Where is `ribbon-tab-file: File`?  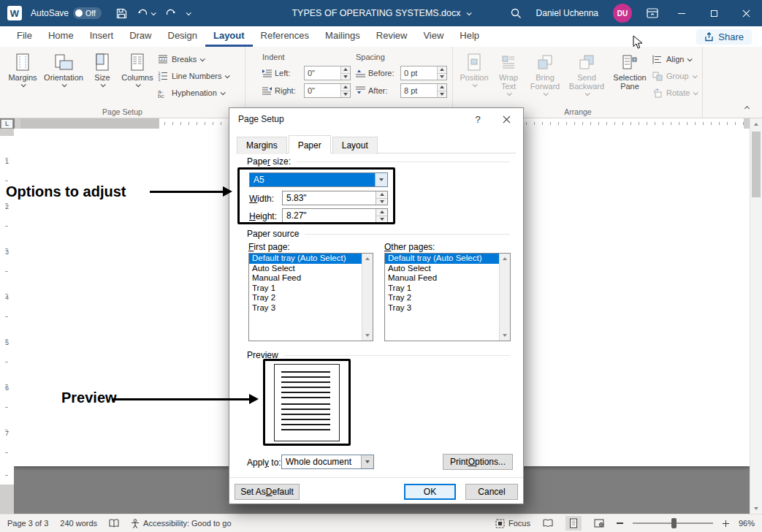 ribbon-tab-file: File is located at coordinates (25, 37).